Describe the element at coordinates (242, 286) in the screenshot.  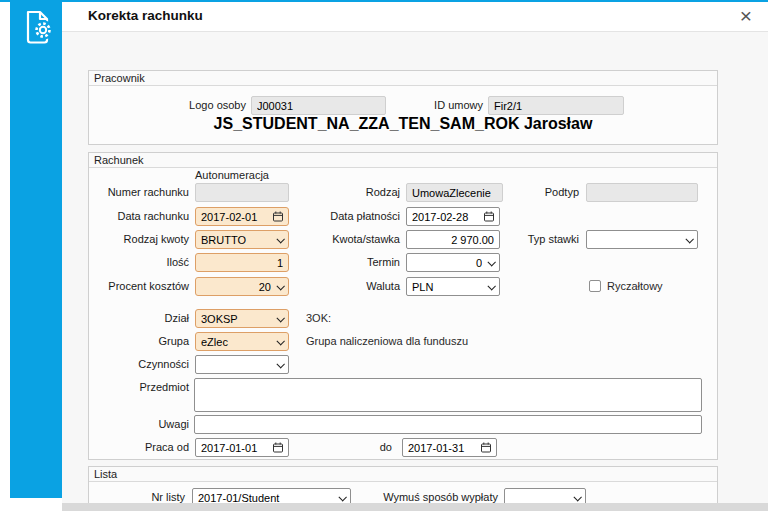
I see `procent-kosztow-select: 20` at that location.